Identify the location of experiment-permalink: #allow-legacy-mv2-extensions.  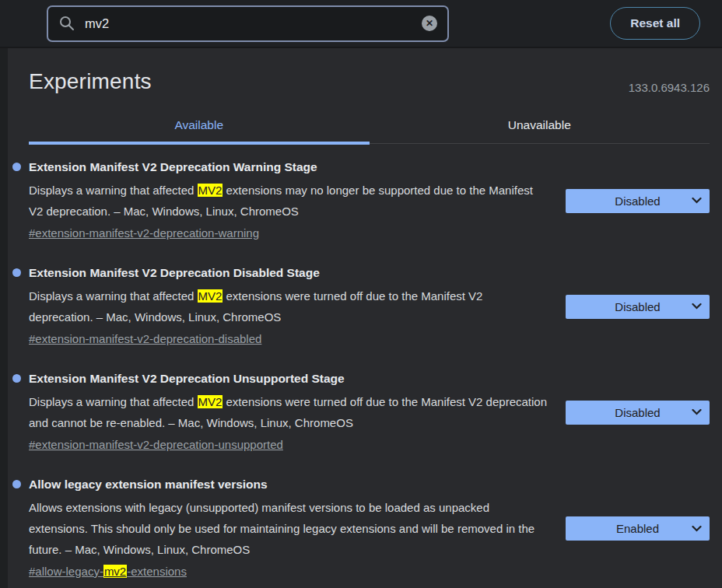
(107, 572).